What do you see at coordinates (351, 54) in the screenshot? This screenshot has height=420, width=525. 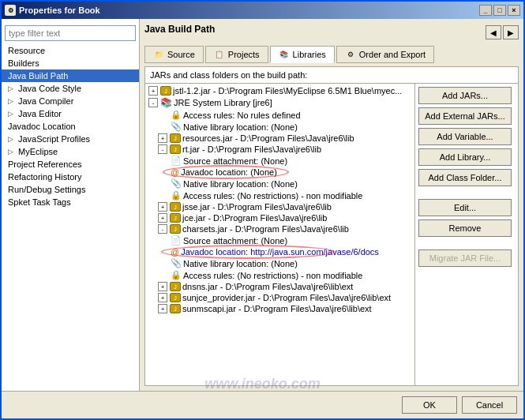 I see `order-export-tab-icon: ⚙` at bounding box center [351, 54].